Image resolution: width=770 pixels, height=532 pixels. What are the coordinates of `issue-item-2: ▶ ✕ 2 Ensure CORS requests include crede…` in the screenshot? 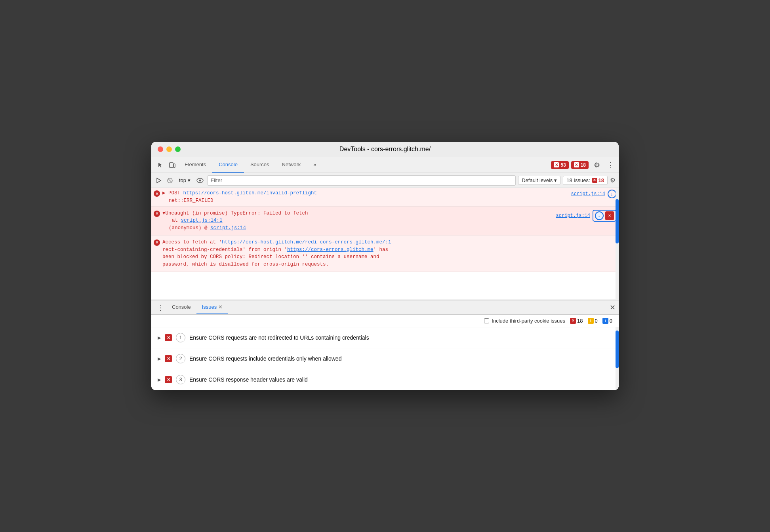 It's located at (385, 359).